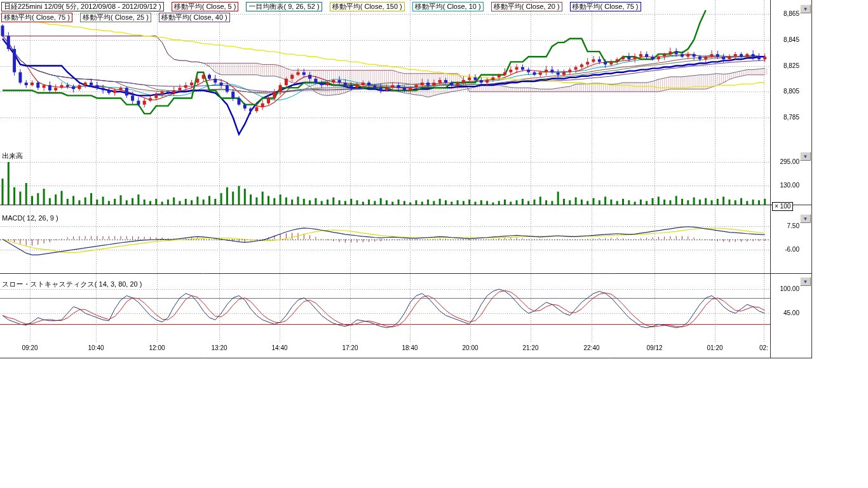  I want to click on macd-axis-label: 7.50, so click(785, 226).